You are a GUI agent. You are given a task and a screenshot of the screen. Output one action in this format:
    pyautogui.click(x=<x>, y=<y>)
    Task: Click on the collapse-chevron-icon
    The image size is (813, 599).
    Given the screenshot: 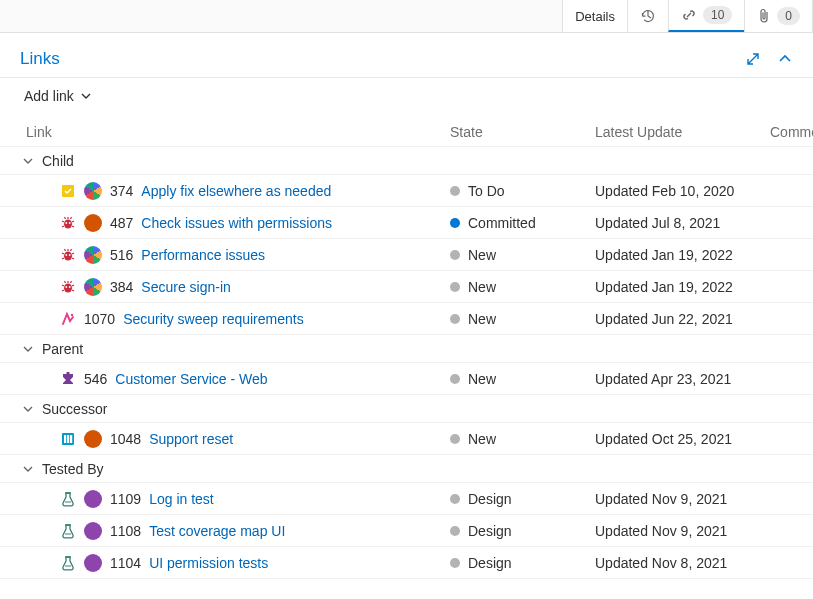 What is the action you would take?
    pyautogui.click(x=785, y=59)
    